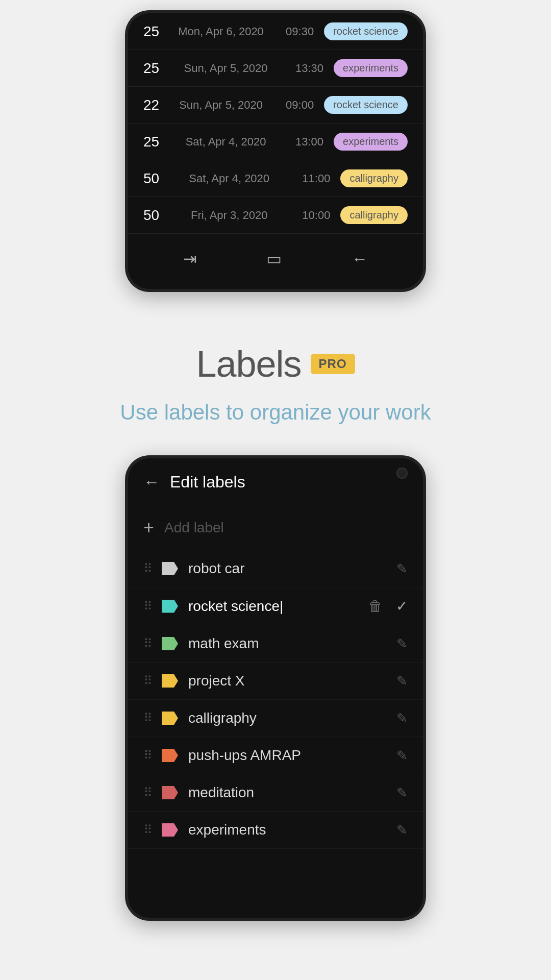 The width and height of the screenshot is (551, 980). What do you see at coordinates (402, 473) in the screenshot?
I see `camera-hole` at bounding box center [402, 473].